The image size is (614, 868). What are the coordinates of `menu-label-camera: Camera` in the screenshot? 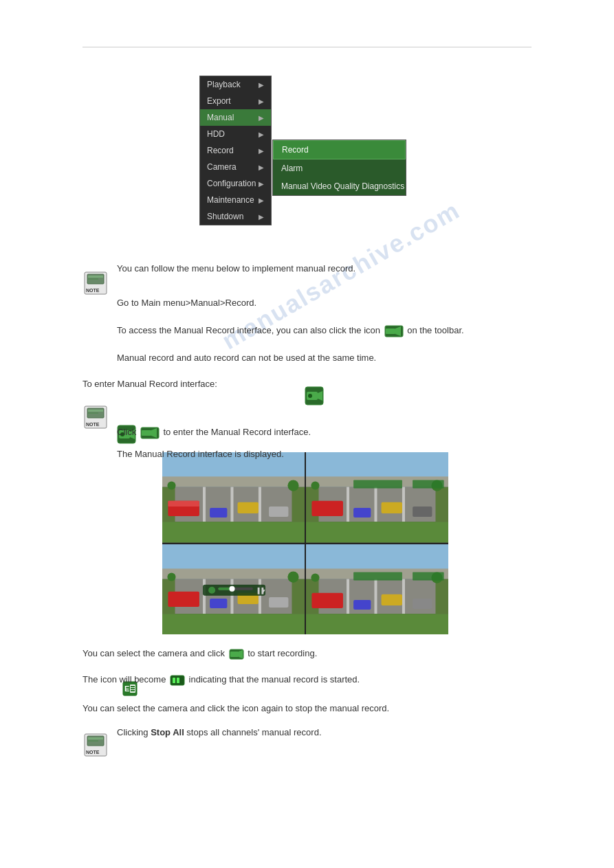 It's located at (221, 167).